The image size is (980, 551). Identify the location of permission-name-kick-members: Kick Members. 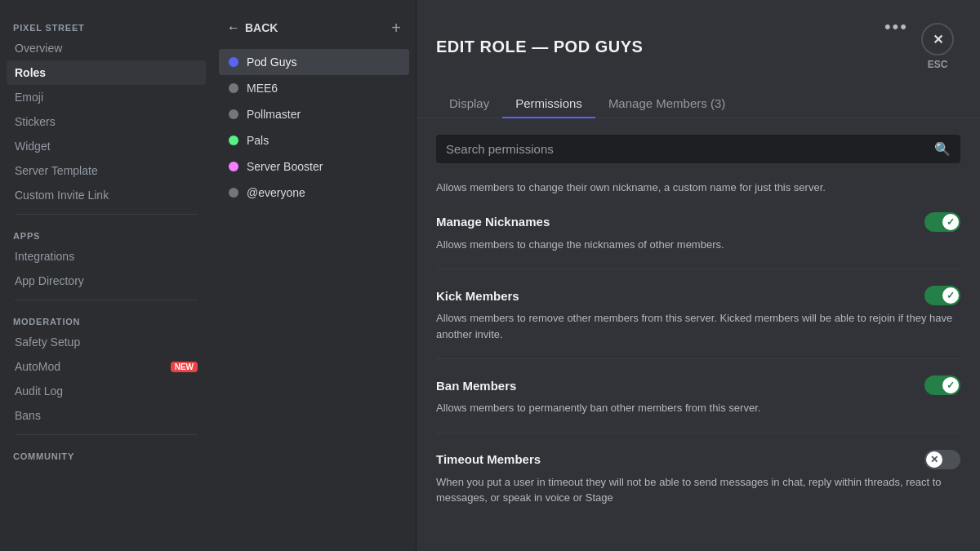
(478, 295).